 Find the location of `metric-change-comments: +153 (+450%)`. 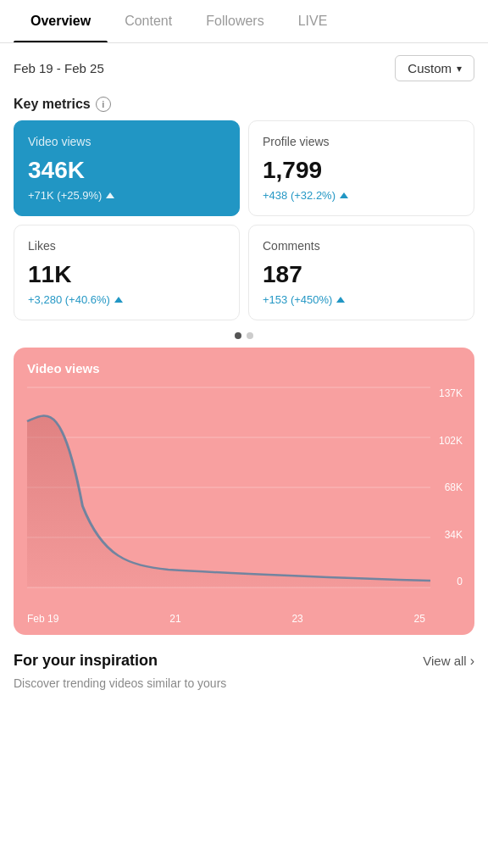

metric-change-comments: +153 (+450%) is located at coordinates (361, 300).